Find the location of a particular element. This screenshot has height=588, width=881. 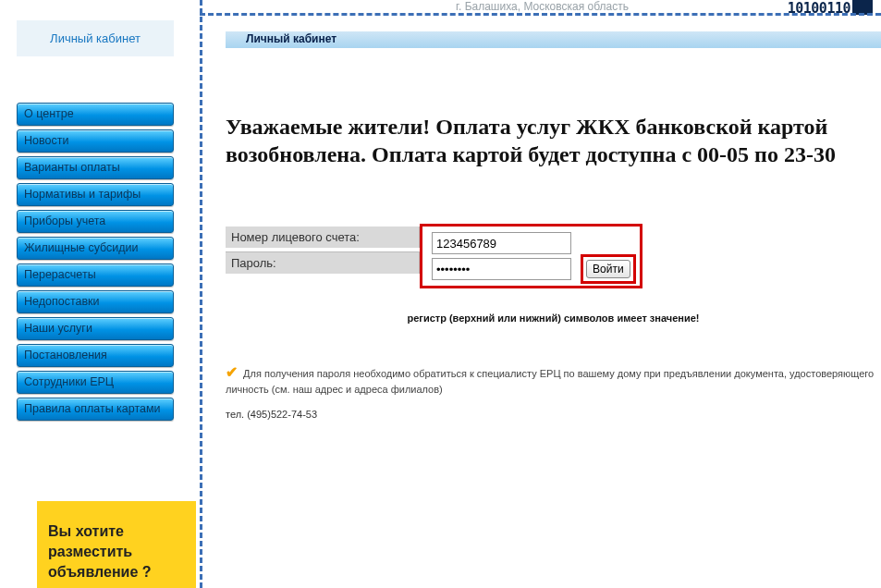

section-stripe: Личный кабинет is located at coordinates (553, 40).